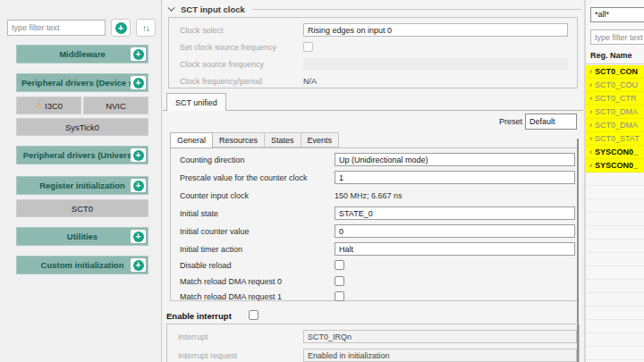  Describe the element at coordinates (440, 356) in the screenshot. I see `interrupt-request-field: Enabled in initialization` at that location.